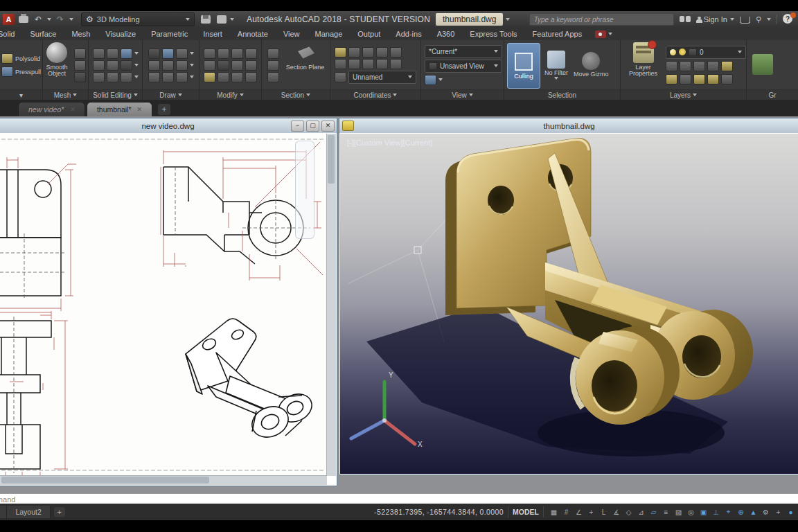 This screenshot has width=798, height=532. Describe the element at coordinates (369, 34) in the screenshot. I see `ribbon-tab: Output` at that location.